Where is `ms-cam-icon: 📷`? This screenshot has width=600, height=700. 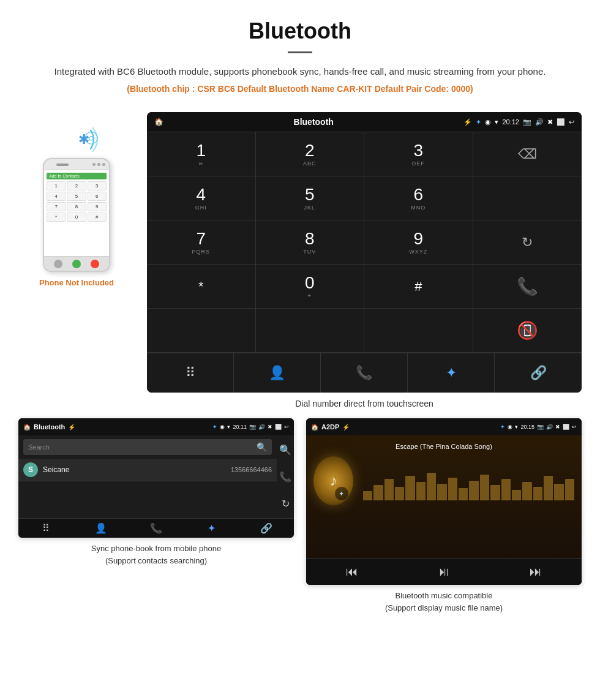 ms-cam-icon: 📷 is located at coordinates (540, 427).